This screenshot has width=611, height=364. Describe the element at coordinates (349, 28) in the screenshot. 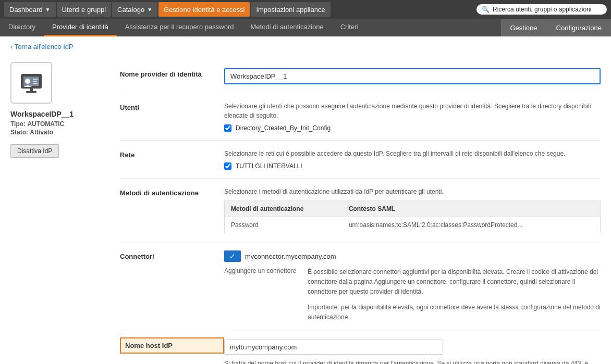

I see `nav-item-criteri: Criteri` at that location.